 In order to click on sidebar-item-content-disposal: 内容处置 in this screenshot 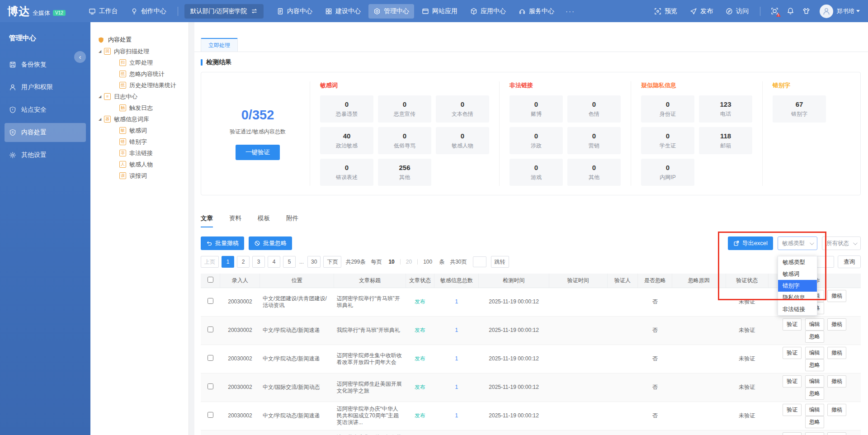, I will do `click(45, 132)`.